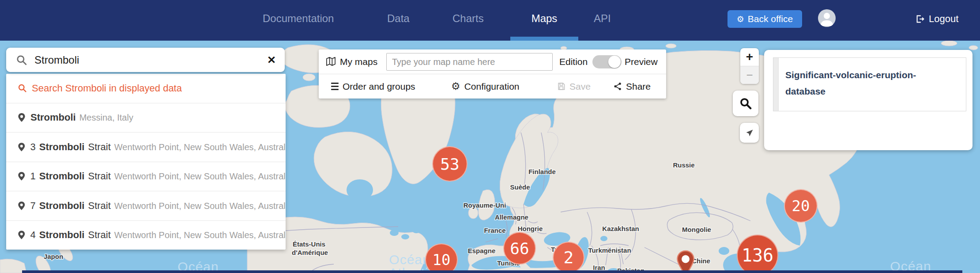  What do you see at coordinates (531, 229) in the screenshot?
I see `map-label-hongrie: Hongrie` at bounding box center [531, 229].